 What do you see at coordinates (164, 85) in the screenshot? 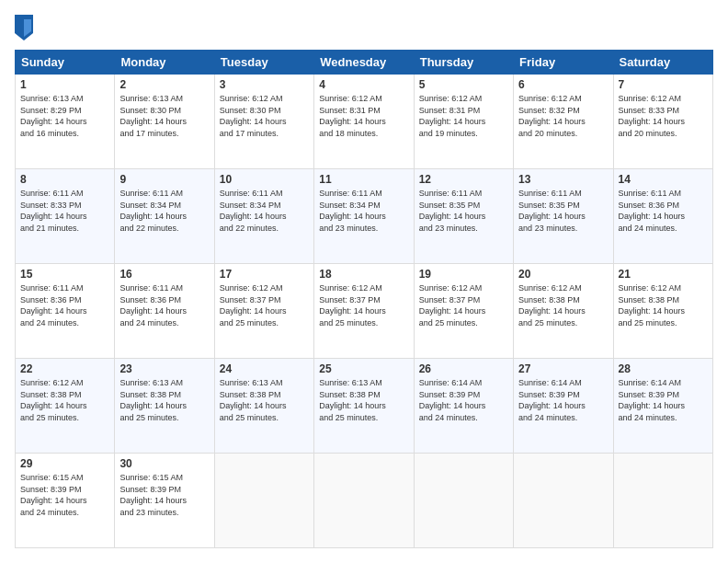
I see `day-number: 2` at bounding box center [164, 85].